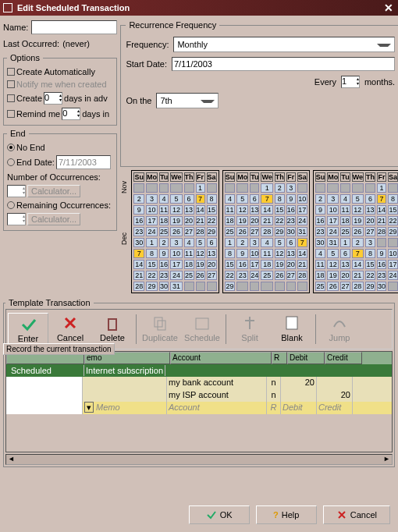 The image size is (398, 532). What do you see at coordinates (11, 114) in the screenshot?
I see `remind-checkbox` at bounding box center [11, 114].